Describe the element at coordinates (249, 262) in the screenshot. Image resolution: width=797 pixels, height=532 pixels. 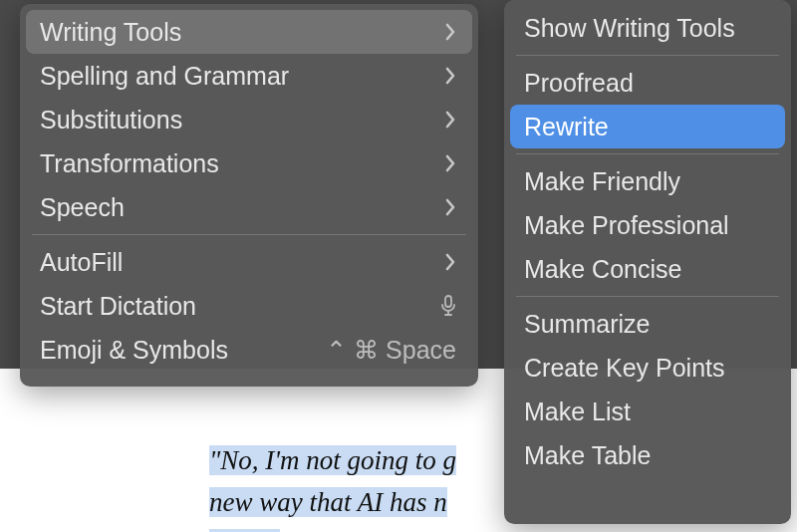
I see `menu-item-autofill: AutoFill` at that location.